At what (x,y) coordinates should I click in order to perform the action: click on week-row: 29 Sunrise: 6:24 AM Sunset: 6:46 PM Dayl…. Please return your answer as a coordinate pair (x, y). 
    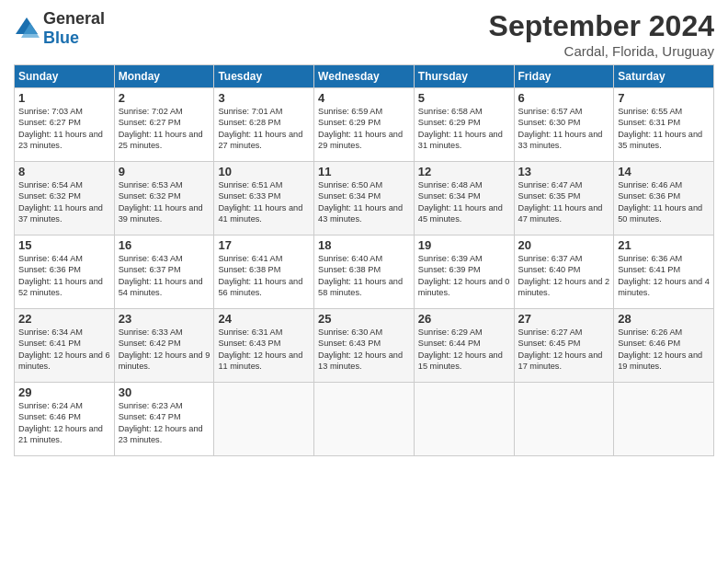
    Looking at the image, I should click on (364, 419).